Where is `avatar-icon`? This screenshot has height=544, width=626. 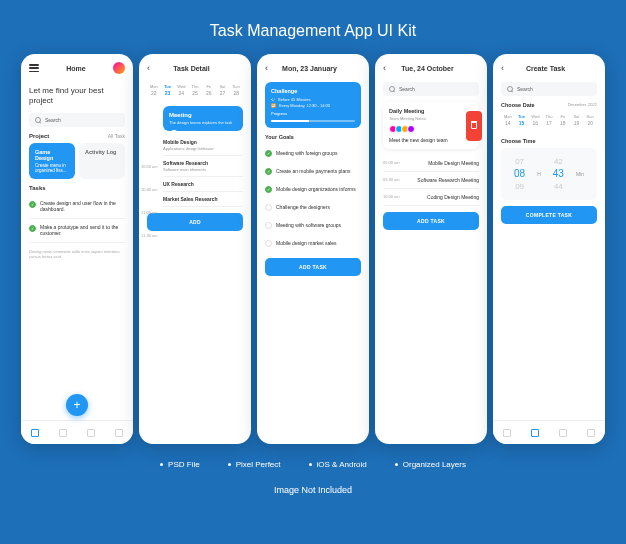 avatar-icon is located at coordinates (174, 135).